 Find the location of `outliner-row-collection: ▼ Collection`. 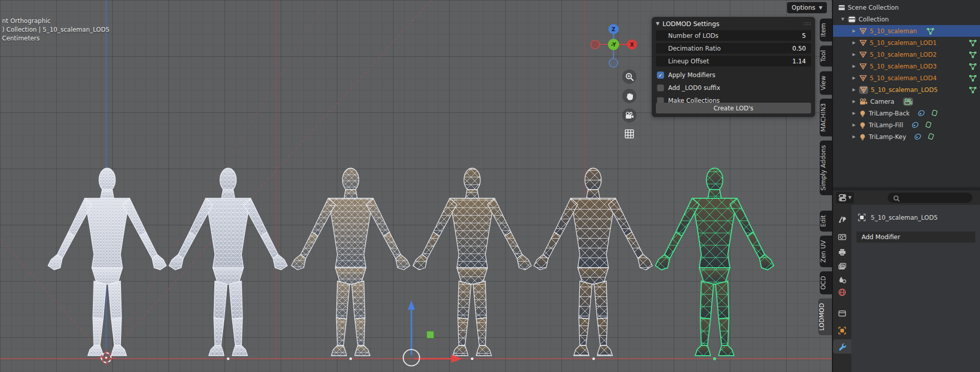

outliner-row-collection: ▼ Collection is located at coordinates (906, 19).